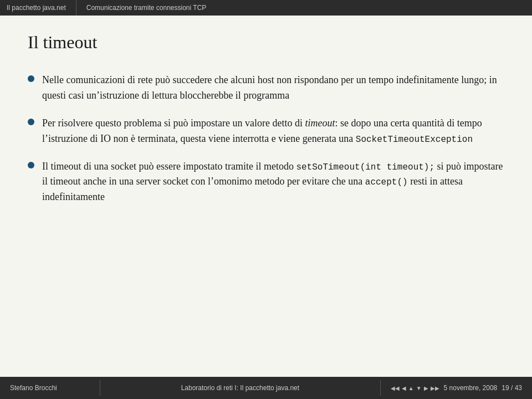 This screenshot has height=399, width=532. I want to click on bottom-bar: Stefano Brocchi Laboratorio di reti I: I…, so click(266, 388).